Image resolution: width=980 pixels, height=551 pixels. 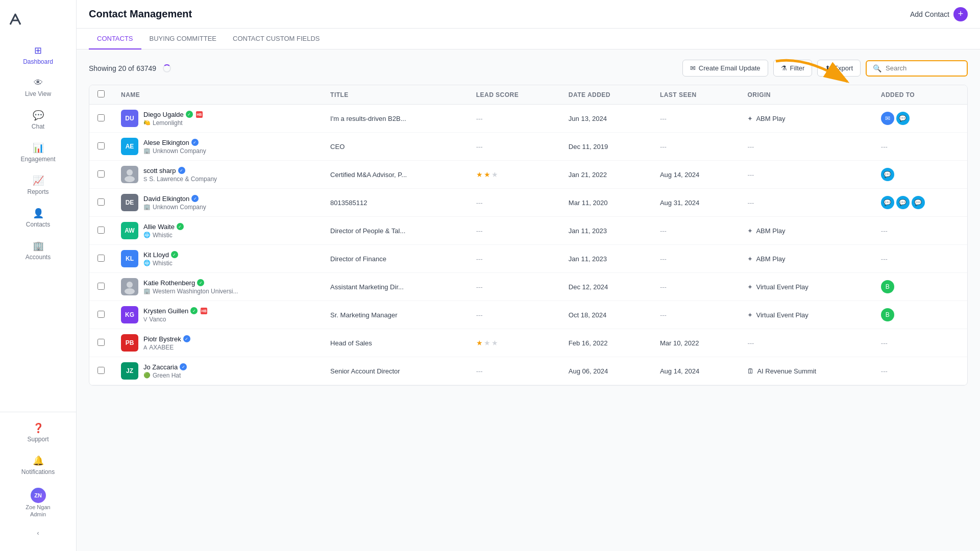 What do you see at coordinates (528, 203) in the screenshot?
I see `table-row: DE David Elkington ✓ 🏢 Unknown Company 8…` at bounding box center [528, 203].